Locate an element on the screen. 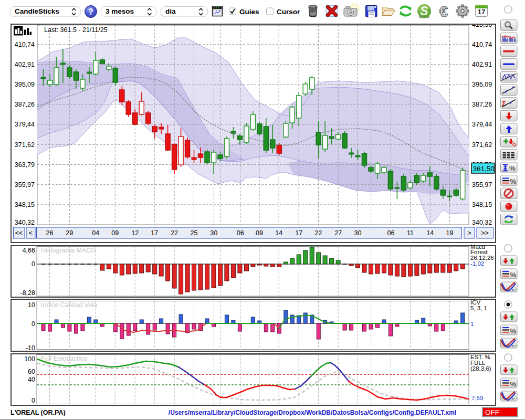 This screenshot has width=525, height=420. svg-text: Guies is located at coordinates (249, 12).